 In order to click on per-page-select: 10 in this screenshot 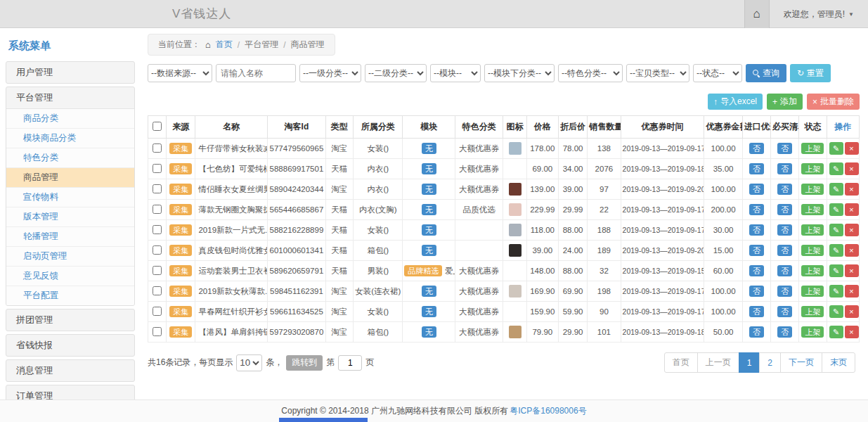, I will do `click(249, 363)`.